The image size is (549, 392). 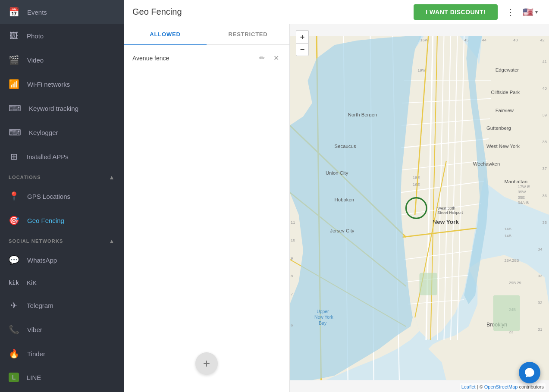 What do you see at coordinates (522, 192) in the screenshot?
I see `svg-text: 35W` at bounding box center [522, 192].